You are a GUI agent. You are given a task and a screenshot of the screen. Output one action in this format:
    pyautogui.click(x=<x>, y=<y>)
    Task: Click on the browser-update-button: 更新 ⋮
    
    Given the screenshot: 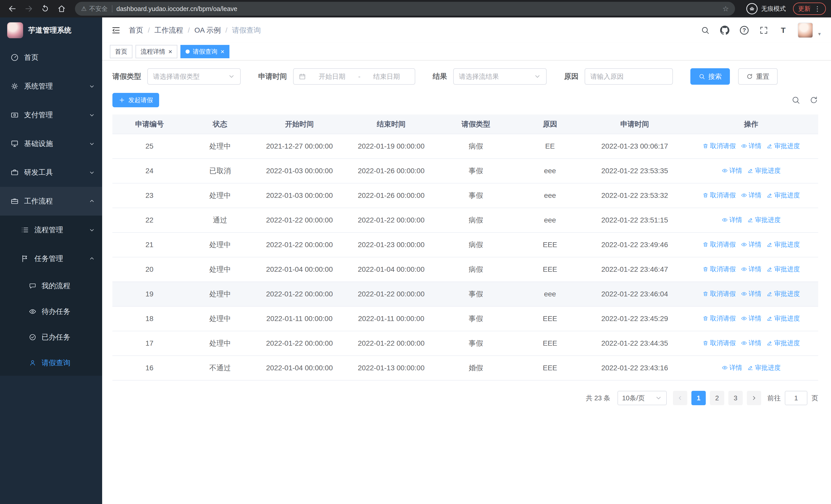 What is the action you would take?
    pyautogui.click(x=809, y=9)
    